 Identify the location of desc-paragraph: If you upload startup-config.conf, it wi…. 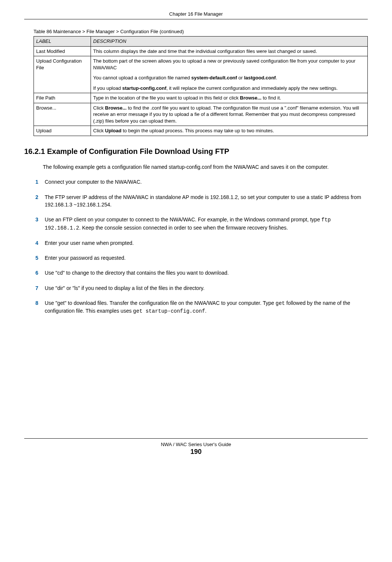
(229, 88).